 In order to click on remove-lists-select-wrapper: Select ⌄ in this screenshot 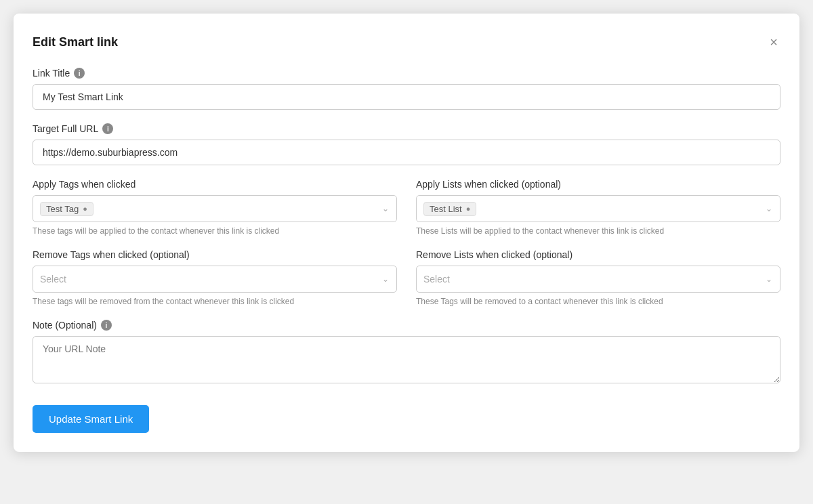, I will do `click(598, 279)`.